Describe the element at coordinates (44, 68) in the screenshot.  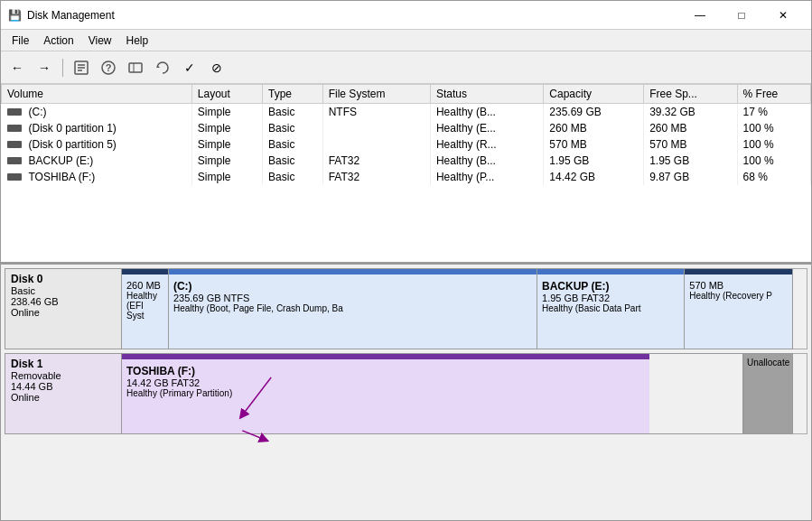
I see `forward-button: →` at that location.